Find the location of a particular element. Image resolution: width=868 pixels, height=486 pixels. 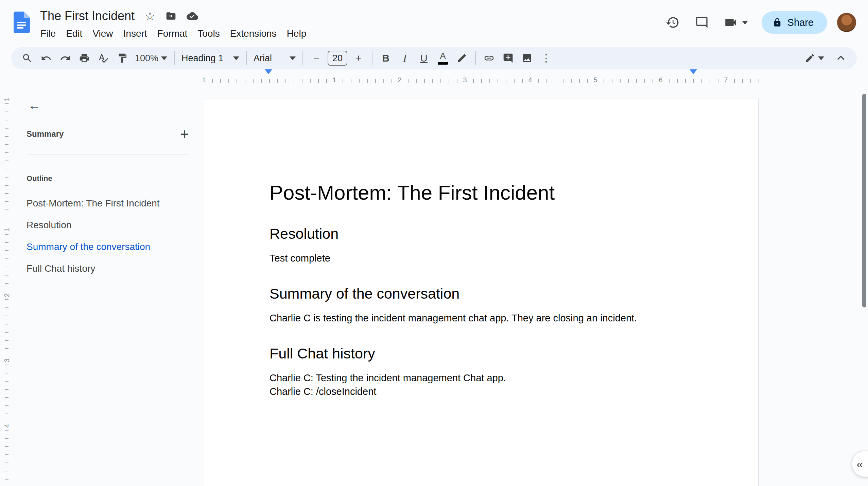

menu-view: View is located at coordinates (103, 34).